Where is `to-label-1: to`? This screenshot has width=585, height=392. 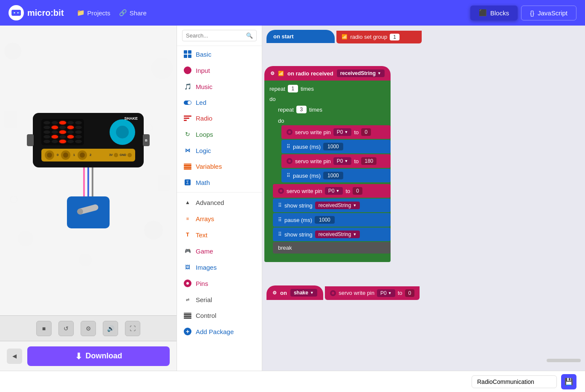
to-label-1: to is located at coordinates (356, 132).